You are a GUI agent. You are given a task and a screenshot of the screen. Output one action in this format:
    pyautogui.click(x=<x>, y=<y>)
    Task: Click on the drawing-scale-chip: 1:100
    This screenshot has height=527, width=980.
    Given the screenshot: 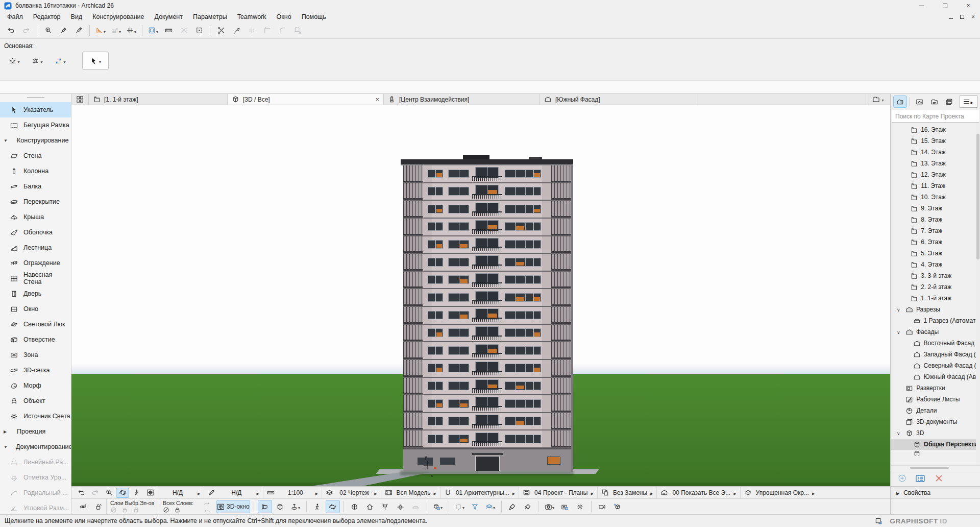 What is the action you would take?
    pyautogui.click(x=292, y=492)
    